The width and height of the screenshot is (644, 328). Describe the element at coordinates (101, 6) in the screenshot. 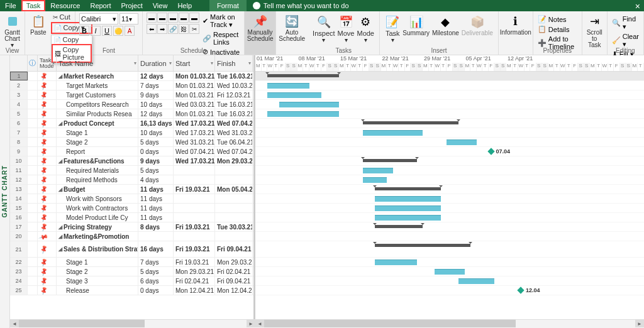

I see `menu-report: Report` at that location.